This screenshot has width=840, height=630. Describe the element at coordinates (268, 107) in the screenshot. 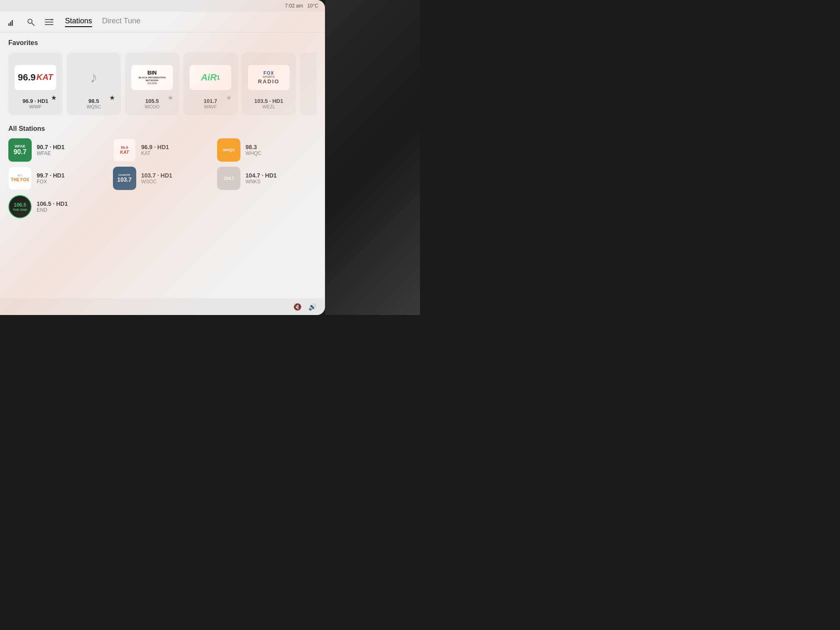

I see `fav-callsign-1035: WEZL` at that location.